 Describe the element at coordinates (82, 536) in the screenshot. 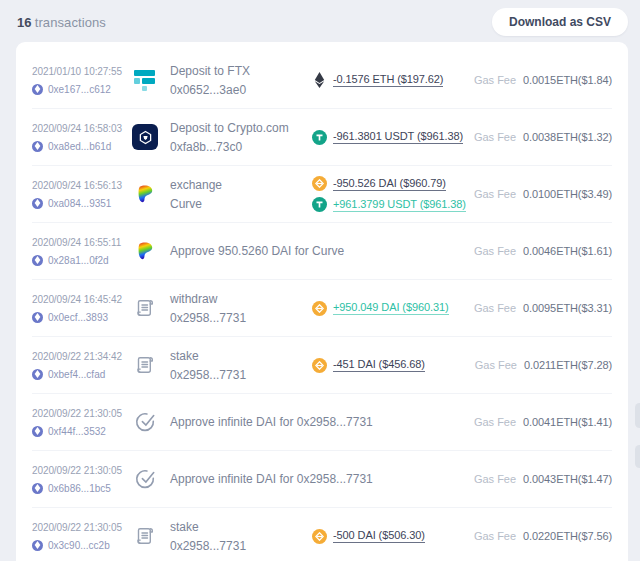

I see `when-cell: 2020/09/22 21:30:05 0x3c90...cc2b` at that location.